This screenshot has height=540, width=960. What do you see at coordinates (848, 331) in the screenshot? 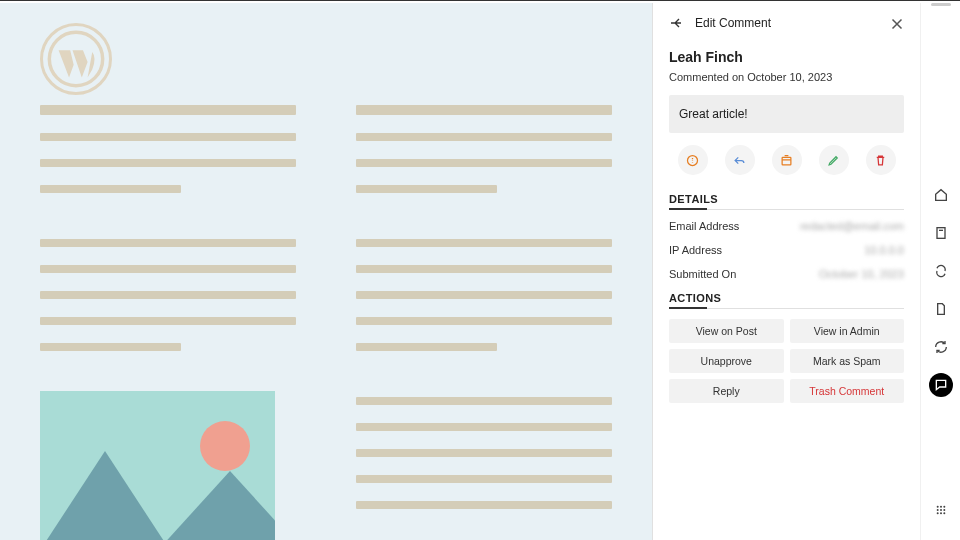
I see `view-in-admin-button: View in Admin` at bounding box center [848, 331].